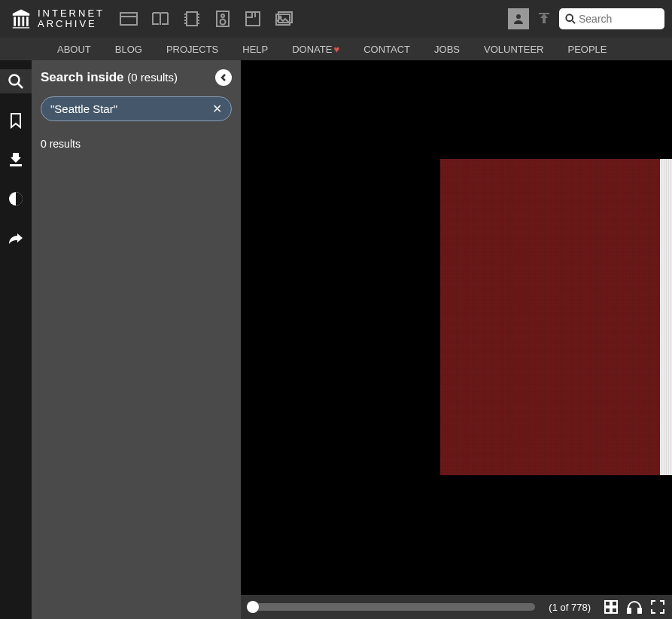  What do you see at coordinates (611, 607) in the screenshot?
I see `thumbnails-button` at bounding box center [611, 607].